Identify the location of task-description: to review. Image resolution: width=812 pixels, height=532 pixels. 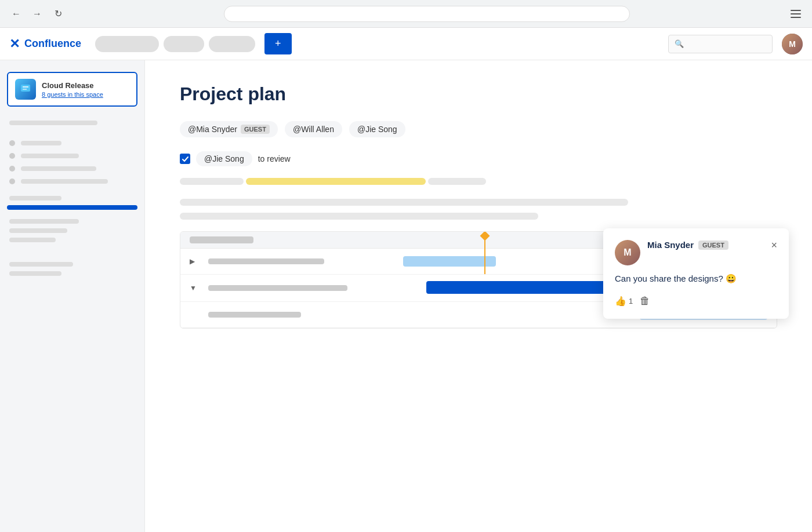
(274, 159).